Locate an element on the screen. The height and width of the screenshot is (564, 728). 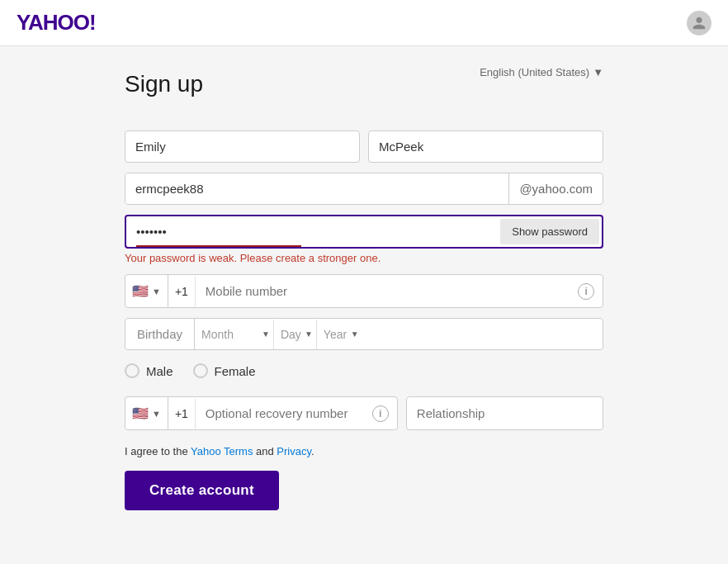
last-name-input is located at coordinates (485, 147).